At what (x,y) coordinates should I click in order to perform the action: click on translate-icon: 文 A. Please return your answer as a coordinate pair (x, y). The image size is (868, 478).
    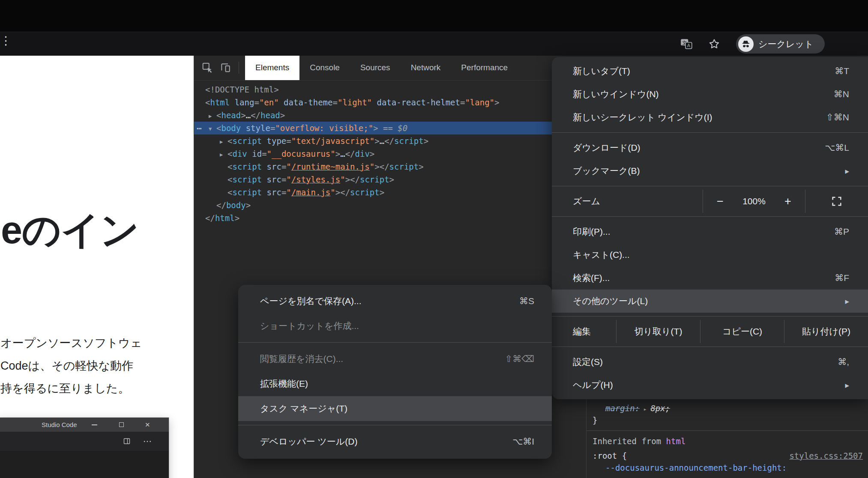
    Looking at the image, I should click on (686, 44).